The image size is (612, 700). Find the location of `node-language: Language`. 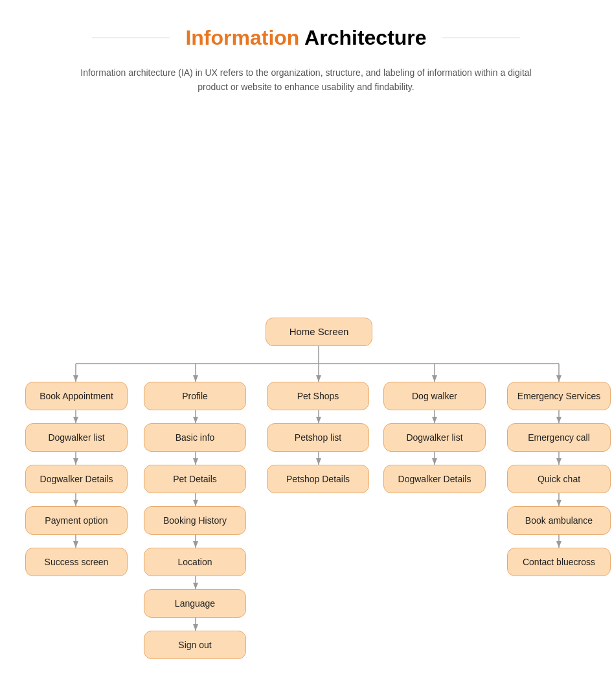

node-language: Language is located at coordinates (195, 603).